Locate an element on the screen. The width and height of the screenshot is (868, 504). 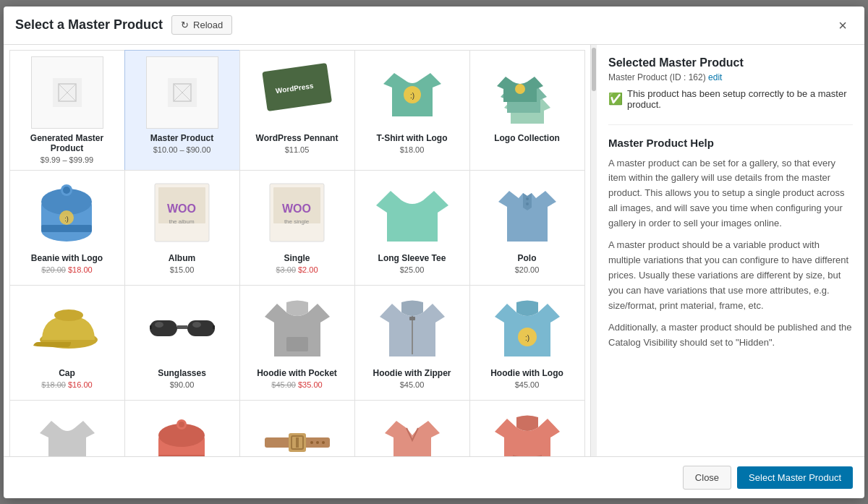
product-card: Beanie $20.00$18.00 is located at coordinates (182, 428).